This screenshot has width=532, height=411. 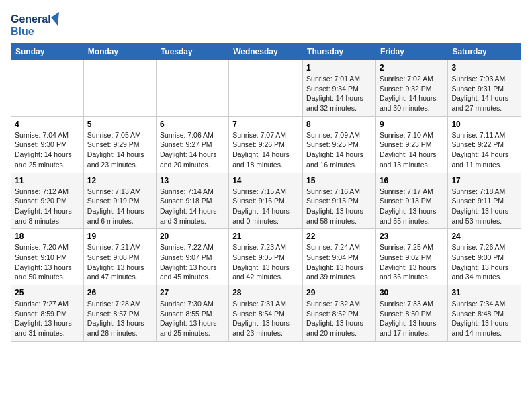 What do you see at coordinates (340, 257) in the screenshot?
I see `calendar-cell: 22Sunrise: 7:24 AM Sunset: 9:04 PM Dayli…` at bounding box center [340, 257].